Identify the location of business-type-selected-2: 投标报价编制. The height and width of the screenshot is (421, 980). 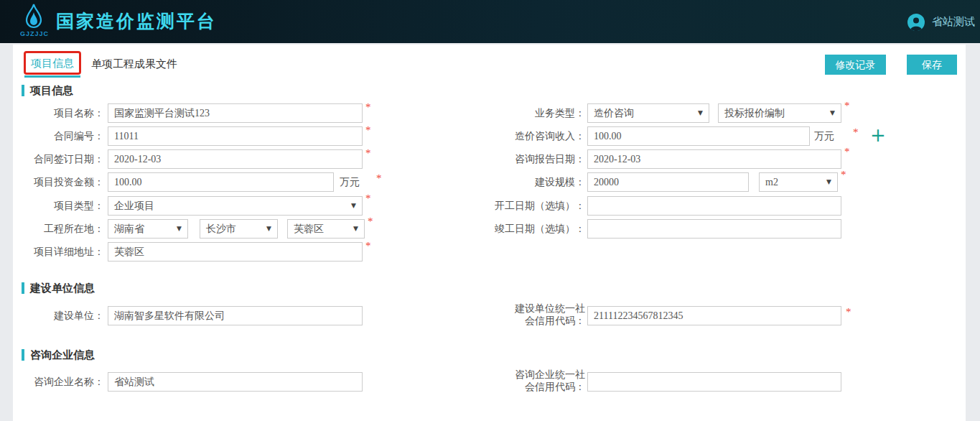
(755, 114).